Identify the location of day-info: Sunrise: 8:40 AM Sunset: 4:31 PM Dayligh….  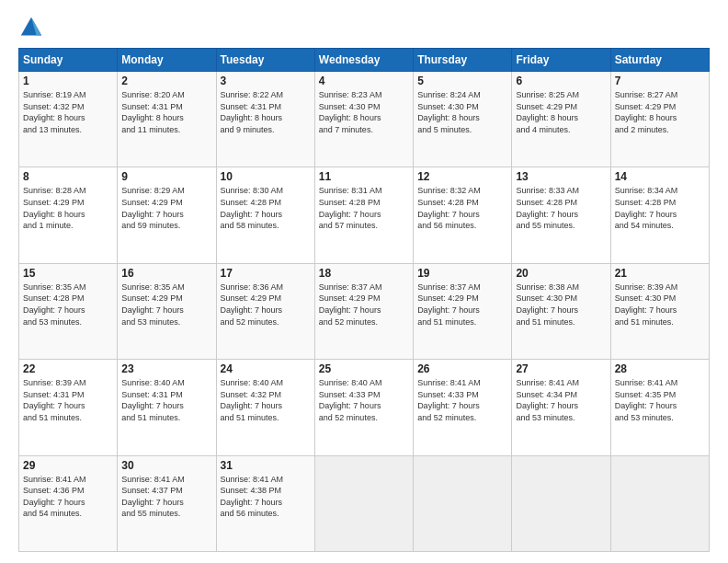
(166, 400).